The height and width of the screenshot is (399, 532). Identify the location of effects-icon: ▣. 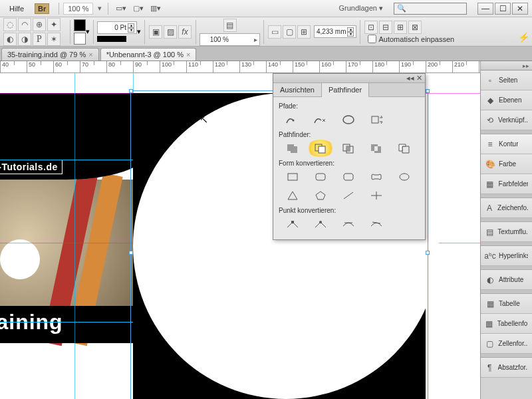
(156, 32).